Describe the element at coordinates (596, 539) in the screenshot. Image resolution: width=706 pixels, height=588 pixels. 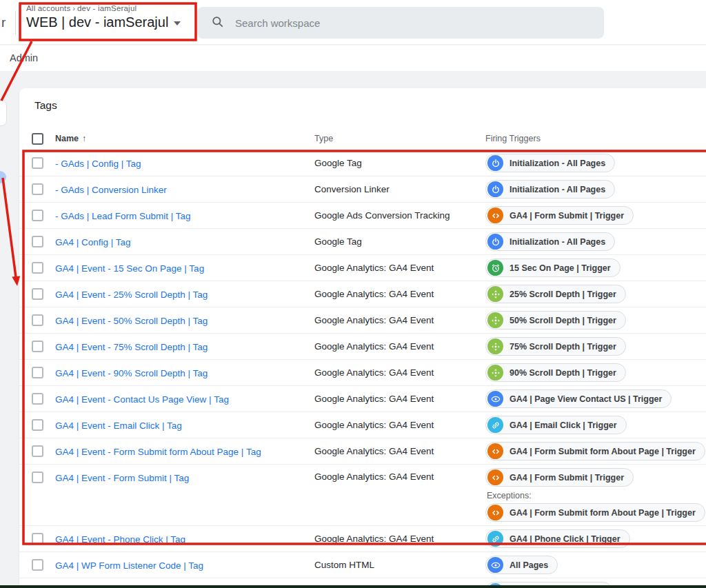
I see `firing-triggers-cell: GA4 | Phone Click | Trigger` at that location.